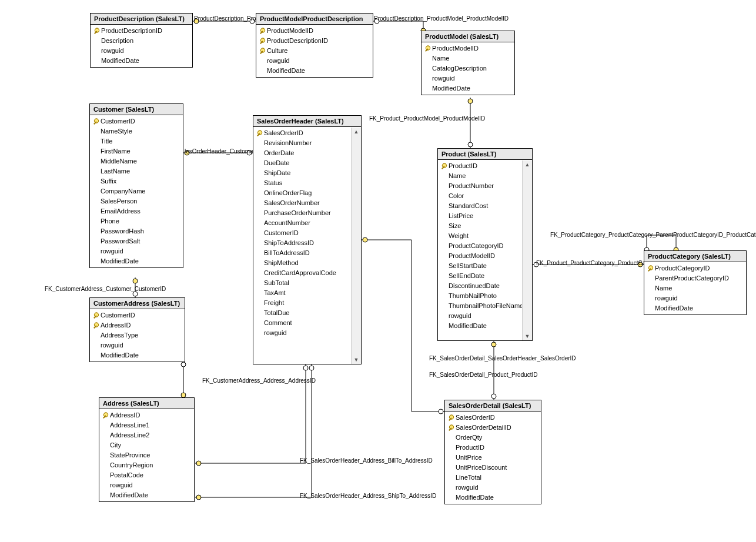  I want to click on table-column: TaxAmt, so click(302, 293).